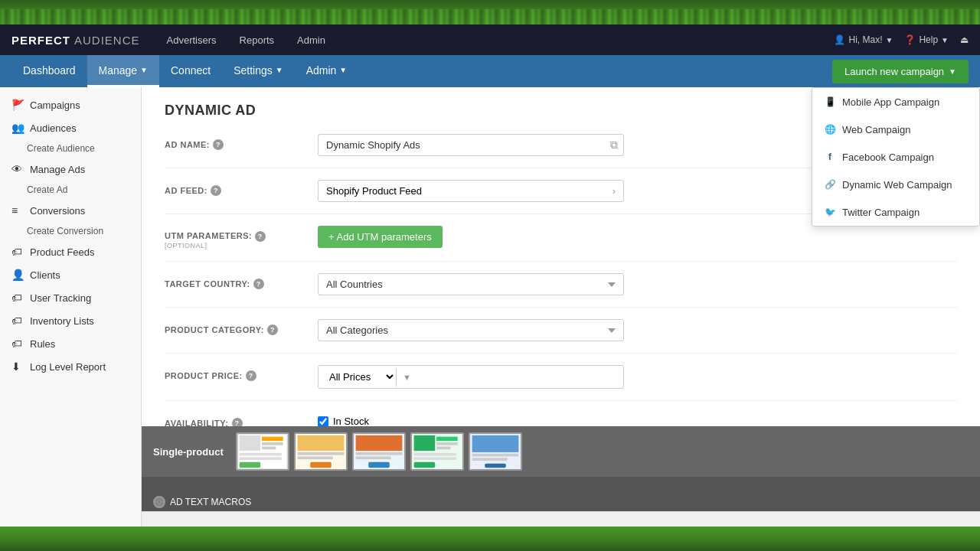 The height and width of the screenshot is (551, 980). Describe the element at coordinates (63, 253) in the screenshot. I see `sidebar-product-feeds-label: Product Feeds` at that location.